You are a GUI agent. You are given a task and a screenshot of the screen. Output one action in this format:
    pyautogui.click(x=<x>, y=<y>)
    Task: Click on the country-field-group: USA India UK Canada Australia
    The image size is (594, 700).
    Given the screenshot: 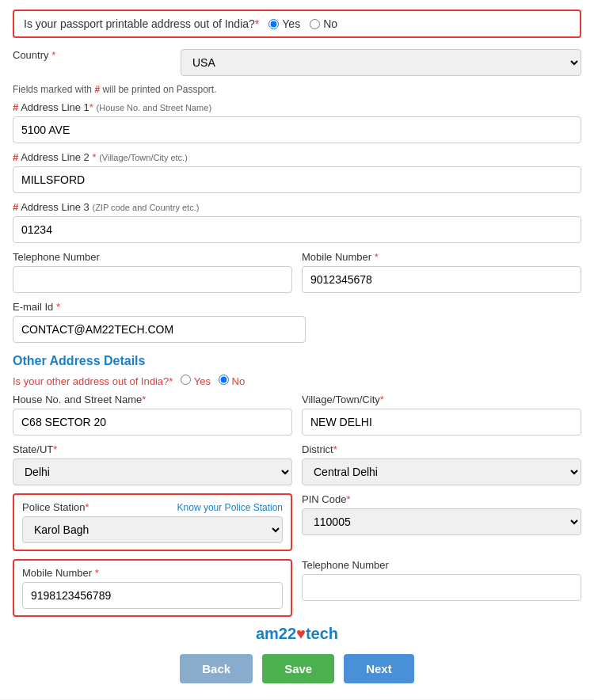 What is the action you would take?
    pyautogui.click(x=381, y=63)
    